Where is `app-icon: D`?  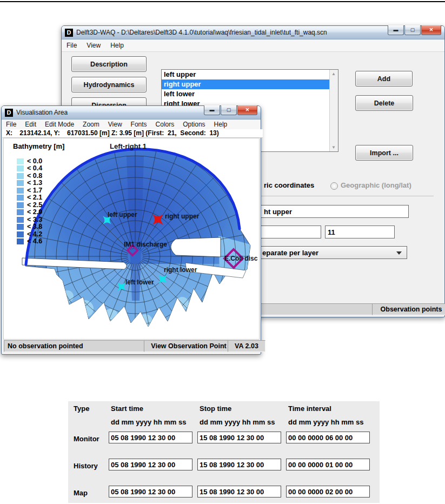
app-icon: D is located at coordinates (69, 32).